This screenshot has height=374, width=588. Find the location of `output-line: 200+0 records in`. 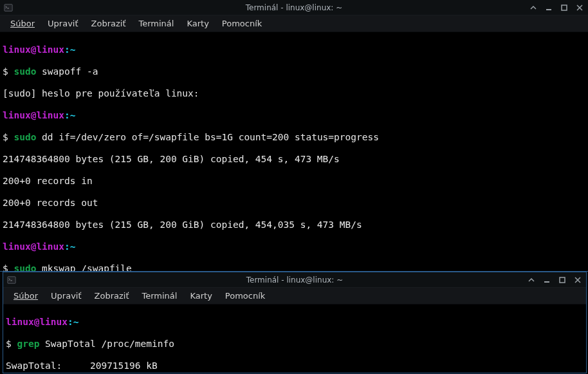

output-line: 200+0 records in is located at coordinates (294, 182).